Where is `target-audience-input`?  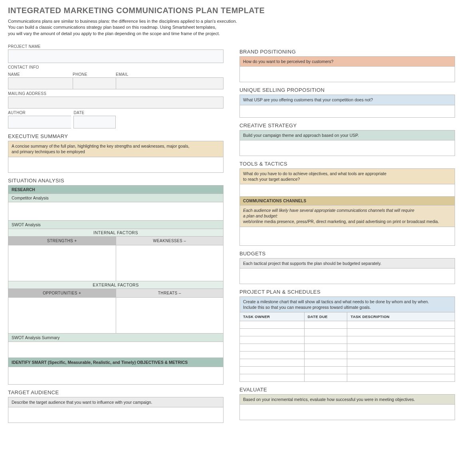
target-audience-input is located at coordinates (116, 415).